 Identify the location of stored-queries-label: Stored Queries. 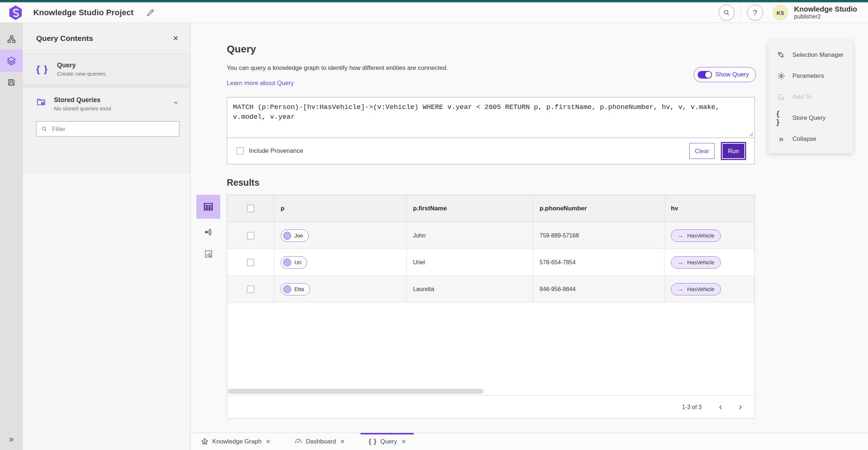
(82, 100).